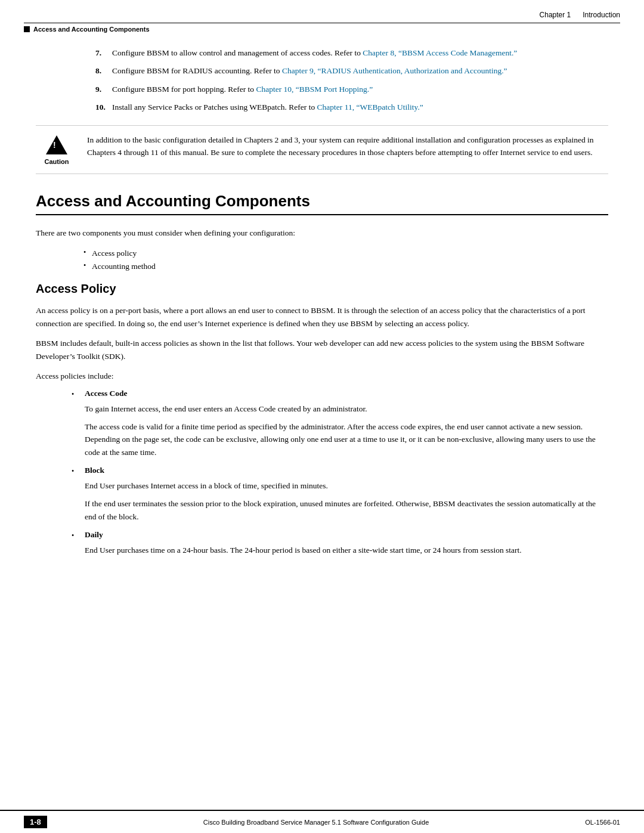 The image size is (644, 833). What do you see at coordinates (57, 162) in the screenshot?
I see `caution-label: Caution` at bounding box center [57, 162].